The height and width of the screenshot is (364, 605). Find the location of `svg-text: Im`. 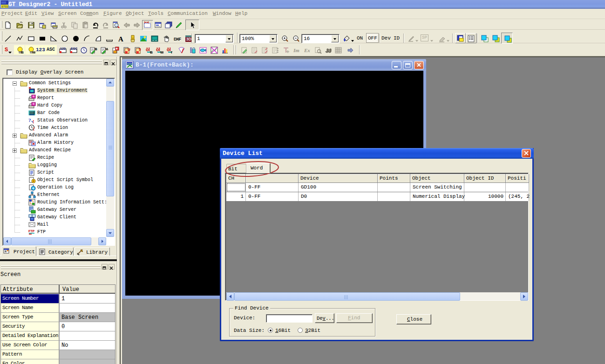

svg-text: Im is located at coordinates (296, 50).